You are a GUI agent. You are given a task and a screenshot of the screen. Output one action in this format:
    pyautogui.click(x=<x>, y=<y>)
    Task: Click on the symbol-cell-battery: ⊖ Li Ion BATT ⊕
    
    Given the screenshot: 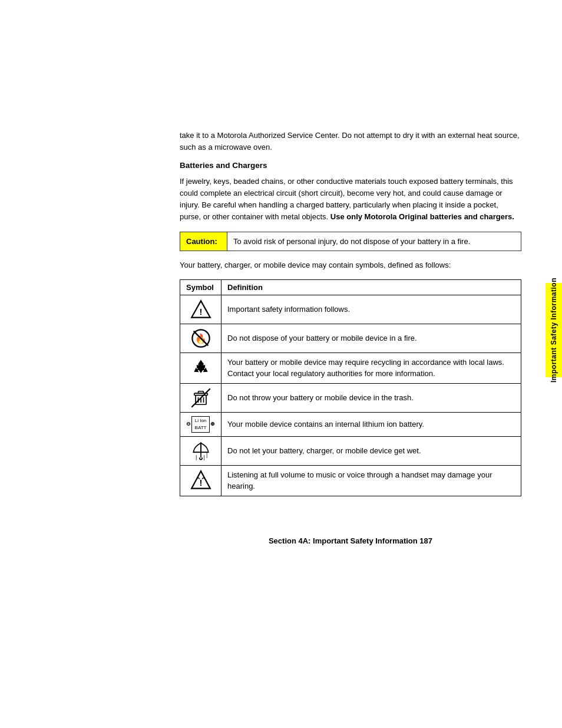 What is the action you would take?
    pyautogui.click(x=201, y=424)
    